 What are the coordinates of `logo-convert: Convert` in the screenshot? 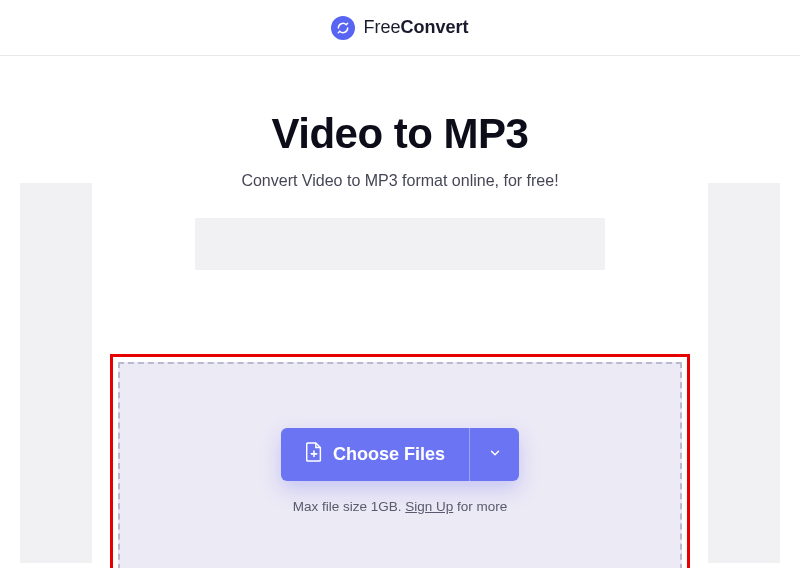 It's located at (435, 27).